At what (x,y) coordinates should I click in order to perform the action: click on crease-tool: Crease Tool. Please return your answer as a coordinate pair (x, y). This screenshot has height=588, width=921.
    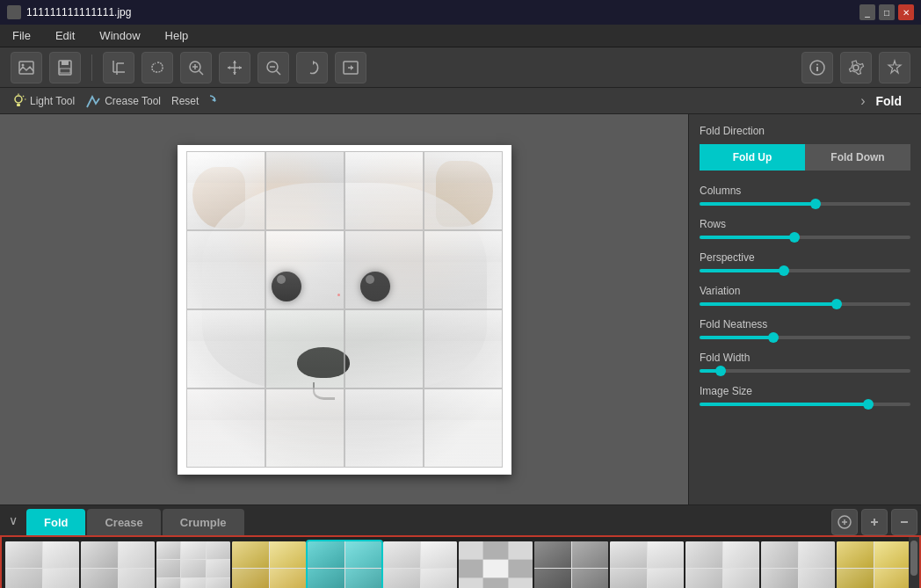
    Looking at the image, I should click on (123, 101).